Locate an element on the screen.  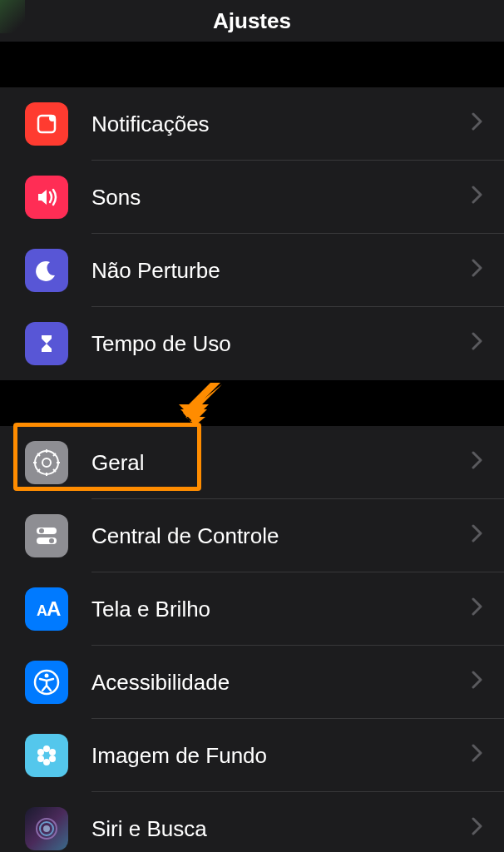
row-display-brightness: A A Tela e Brilho is located at coordinates (252, 609).